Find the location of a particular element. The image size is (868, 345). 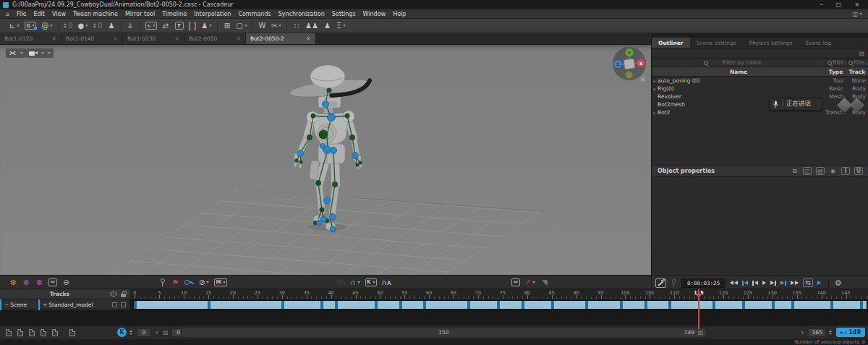

panel-tab-scene-settings: Scene settings is located at coordinates (716, 43).